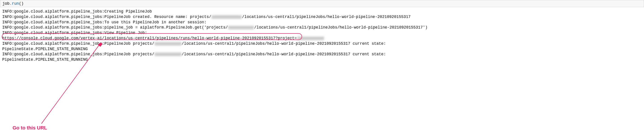 The image size is (644, 134). What do you see at coordinates (30, 128) in the screenshot?
I see `annotation-label: Go to this URL` at bounding box center [30, 128].